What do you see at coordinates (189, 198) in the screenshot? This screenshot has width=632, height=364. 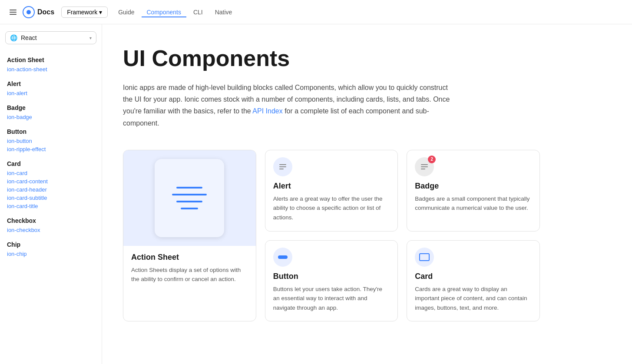 I see `phone-mockup` at bounding box center [189, 198].